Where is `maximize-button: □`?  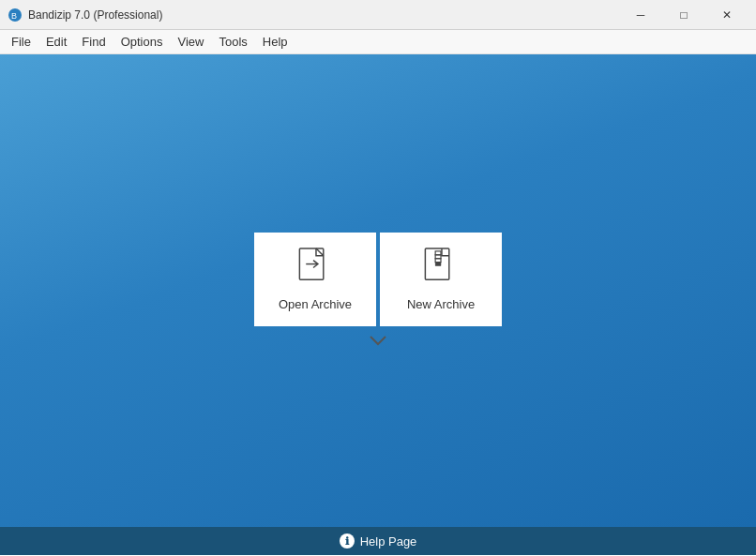 maximize-button: □ is located at coordinates (684, 15).